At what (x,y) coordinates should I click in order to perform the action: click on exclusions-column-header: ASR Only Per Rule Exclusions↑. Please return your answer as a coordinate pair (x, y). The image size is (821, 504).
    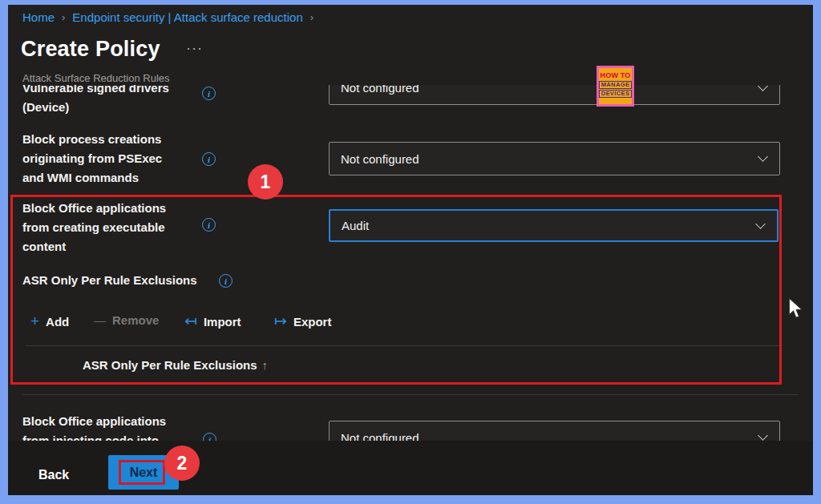
    Looking at the image, I should click on (175, 365).